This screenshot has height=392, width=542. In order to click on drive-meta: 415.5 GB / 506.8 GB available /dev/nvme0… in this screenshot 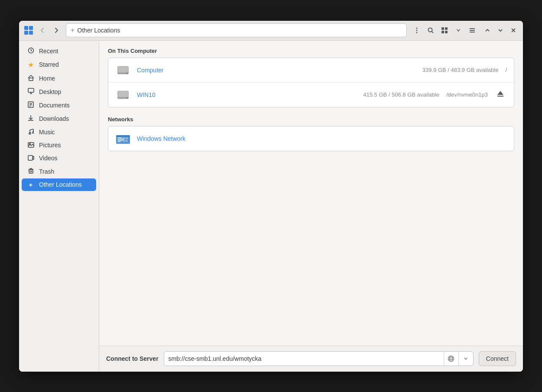, I will do `click(425, 94)`.